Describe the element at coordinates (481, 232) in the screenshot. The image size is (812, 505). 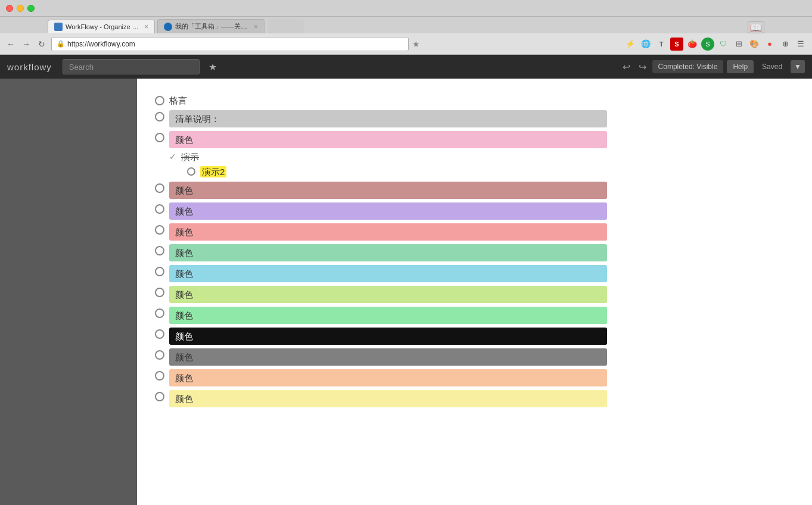
I see `item-text-color4: 颜色` at that location.